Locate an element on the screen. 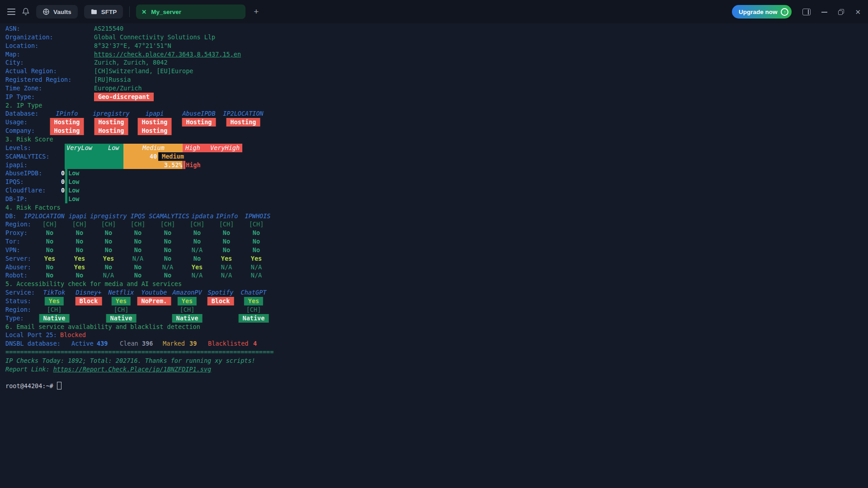  terminal-line: DNSBL database:Active439Clean396Marked39… is located at coordinates (434, 343).